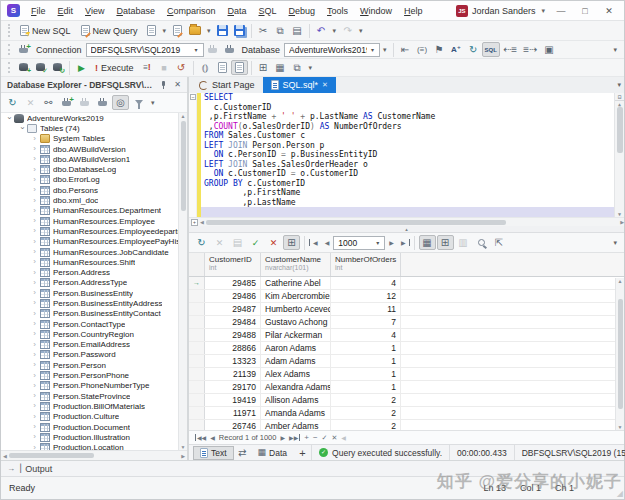  Describe the element at coordinates (94, 355) in the screenshot. I see `tree-item: ›Person.Password` at that location.